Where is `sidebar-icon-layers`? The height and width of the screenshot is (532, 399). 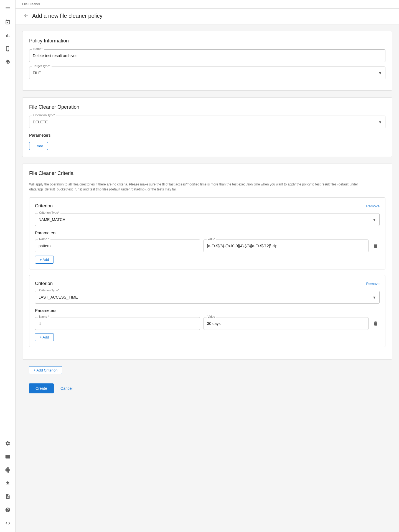
sidebar-icon-layers is located at coordinates (8, 62).